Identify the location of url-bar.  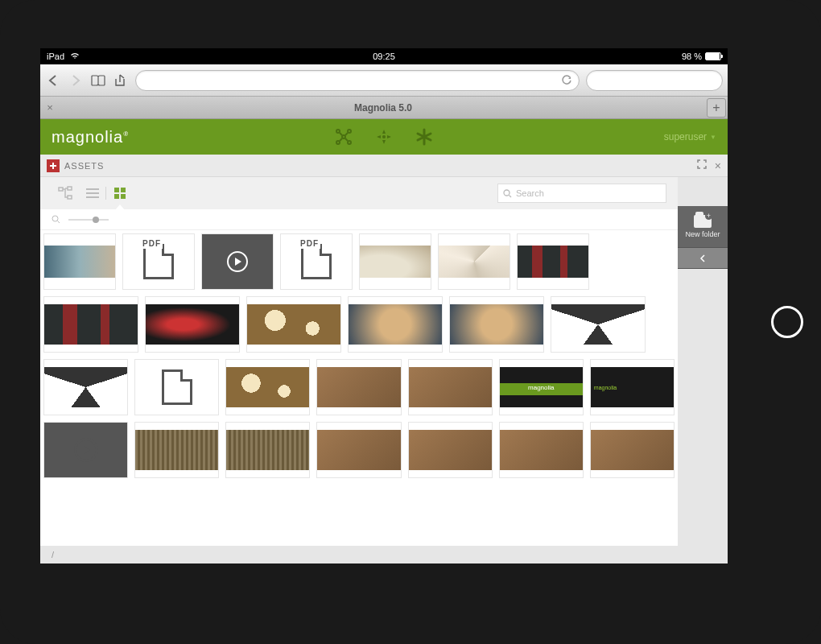
(357, 80).